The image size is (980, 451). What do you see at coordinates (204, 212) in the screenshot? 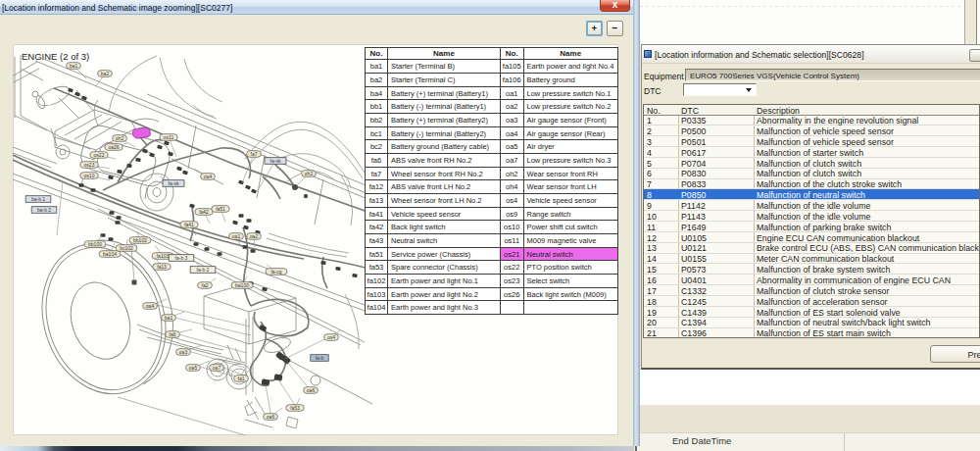
I see `svg-text: fa42` at bounding box center [204, 212].